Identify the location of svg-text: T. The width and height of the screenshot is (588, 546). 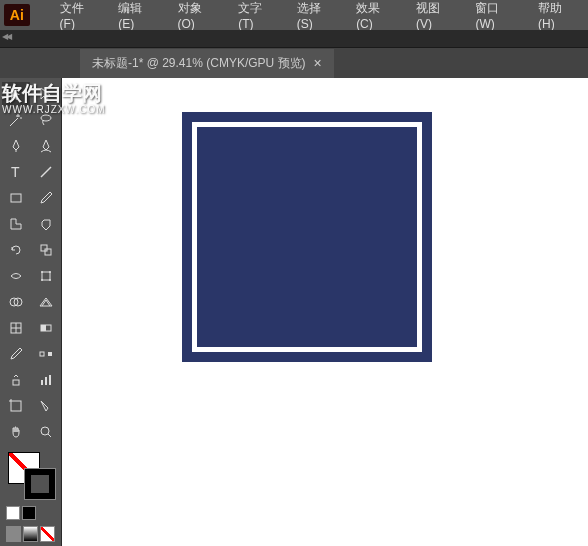
(16, 172).